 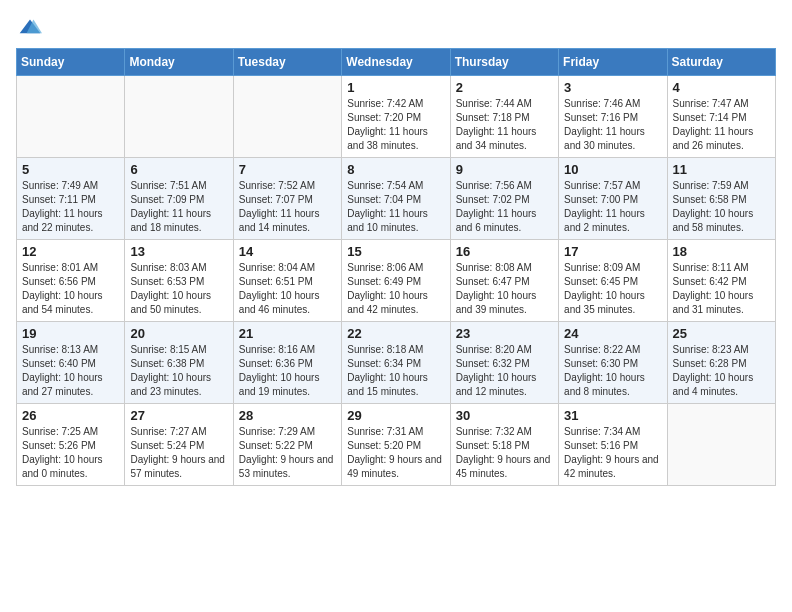 What do you see at coordinates (721, 363) in the screenshot?
I see `calendar-day-cell: 25Sunrise: 8:23 AMSunset: 6:28 PMDayligh…` at bounding box center [721, 363].